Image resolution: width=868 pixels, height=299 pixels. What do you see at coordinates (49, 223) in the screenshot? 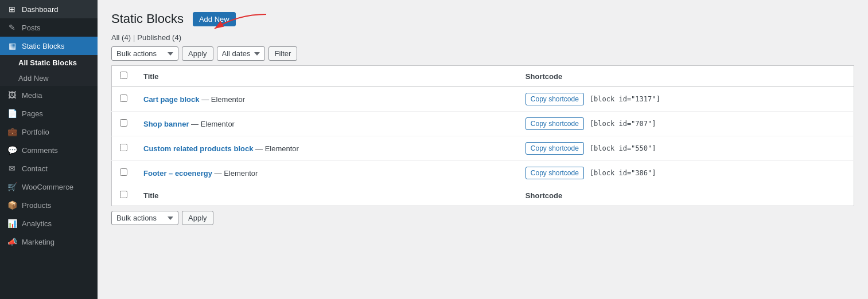
I see `sidebar-item-analytics: 📊 Analytics` at bounding box center [49, 223].